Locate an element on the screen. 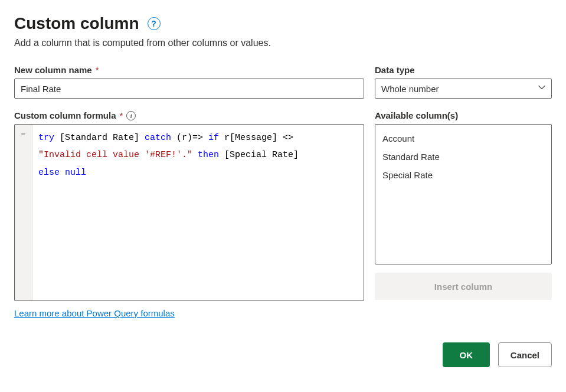 Image resolution: width=566 pixels, height=392 pixels. formula-label: Custom column formula * i is located at coordinates (189, 116).